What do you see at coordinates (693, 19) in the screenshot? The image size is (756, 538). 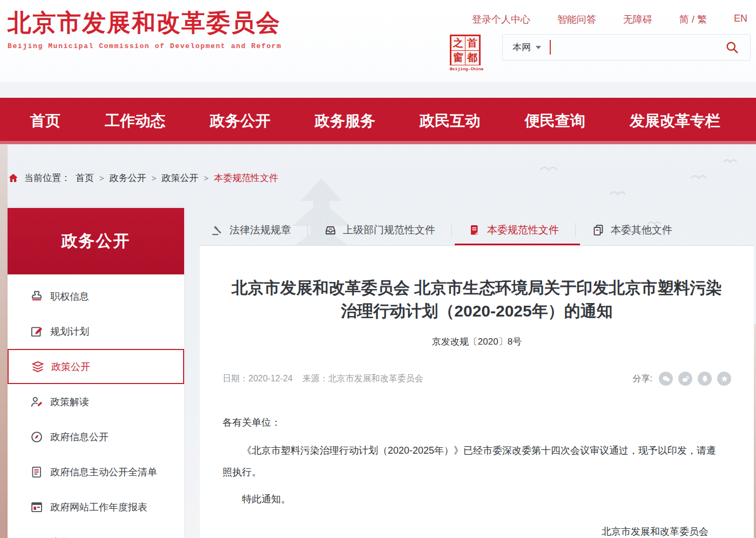 I see `simplified-traditional-toggle: 简 / 繁` at bounding box center [693, 19].